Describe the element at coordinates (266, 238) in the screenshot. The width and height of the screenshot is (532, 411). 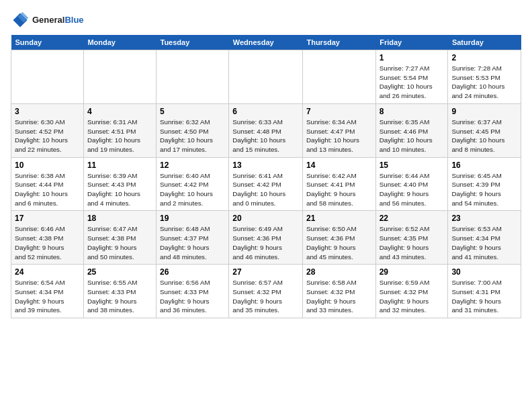
I see `week-row-4: 17Sunrise: 6:46 AM Sunset: 4:38 PM Dayli…` at that location.